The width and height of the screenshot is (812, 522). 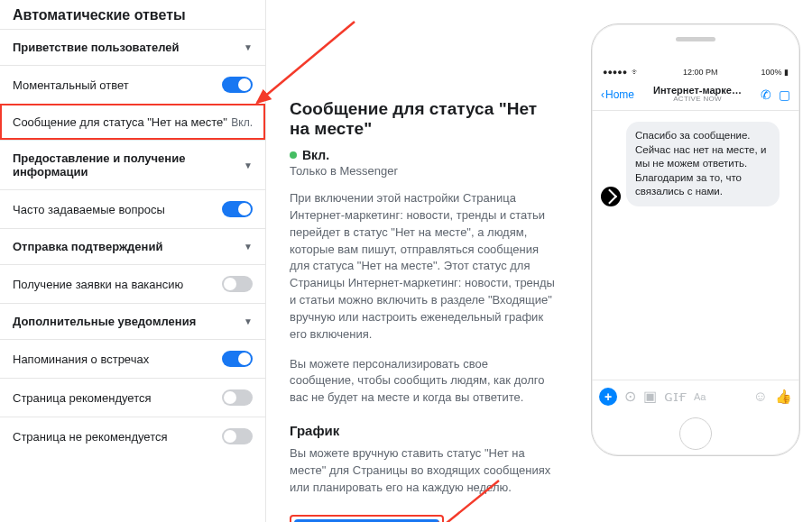 What do you see at coordinates (237, 436) in the screenshot?
I see `toggle-page-not-recommended` at bounding box center [237, 436].